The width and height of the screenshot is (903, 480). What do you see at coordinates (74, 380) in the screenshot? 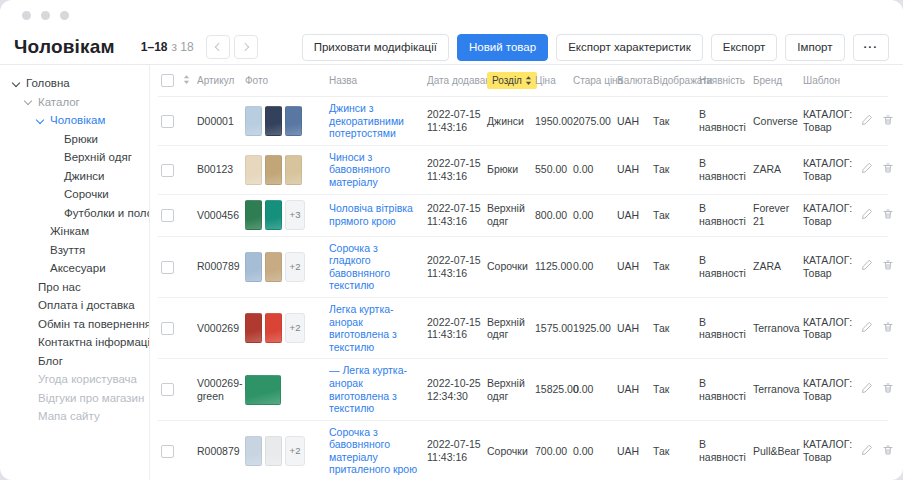
I see `sidebar-item-угода-користувача: Угода користувача` at bounding box center [74, 380].